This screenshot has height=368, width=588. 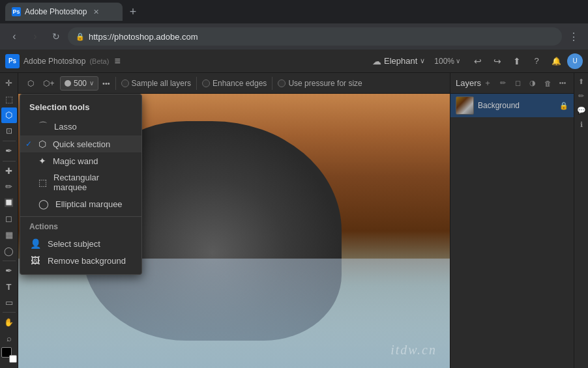 I want to click on remove-bg-item-label: Remove background, so click(x=87, y=261).